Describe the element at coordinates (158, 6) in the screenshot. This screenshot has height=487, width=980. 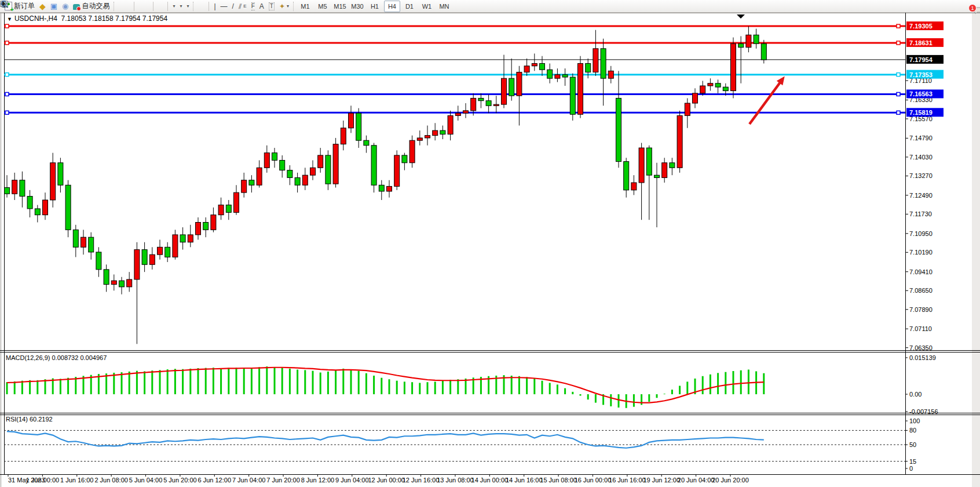
I see `auto-scroll-button` at that location.